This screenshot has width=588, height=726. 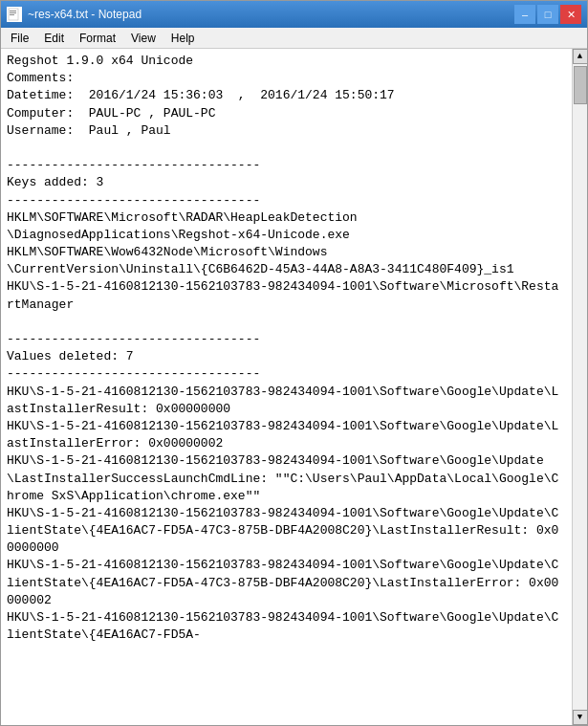 I want to click on menu-bar: File Edit Format View Help, so click(x=294, y=38).